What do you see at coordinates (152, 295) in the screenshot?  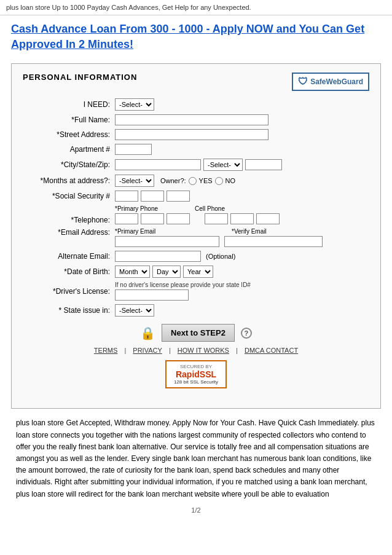 I see `dl-input` at bounding box center [152, 295].